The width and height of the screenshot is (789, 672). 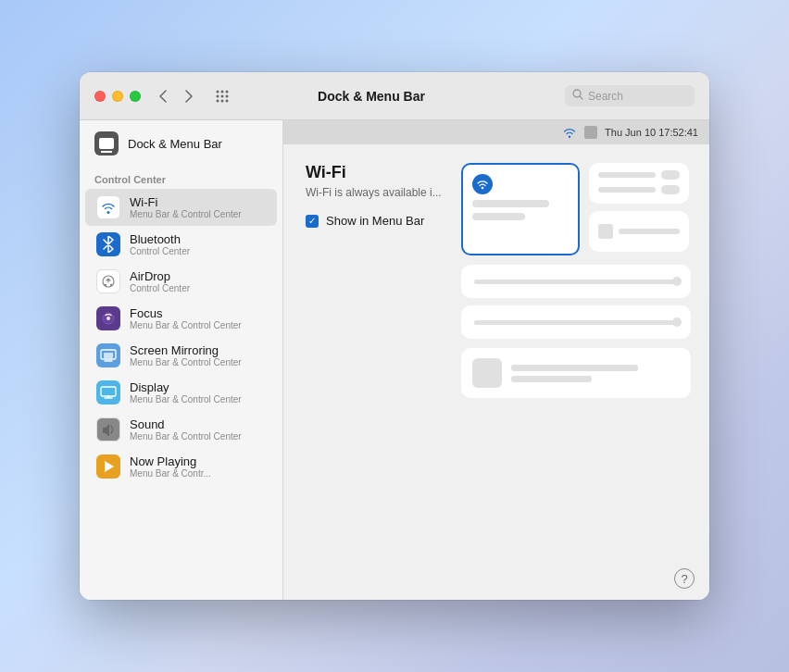 I want to click on search-placeholder: Search, so click(x=606, y=96).